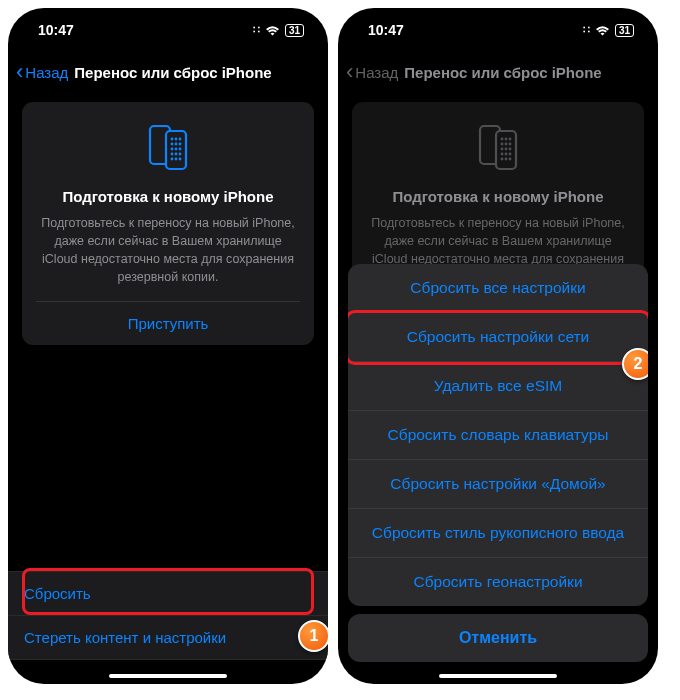 This screenshot has height=700, width=680. I want to click on reset-keyboard-dict: Сбросить словарь клавиатуры, so click(498, 436).